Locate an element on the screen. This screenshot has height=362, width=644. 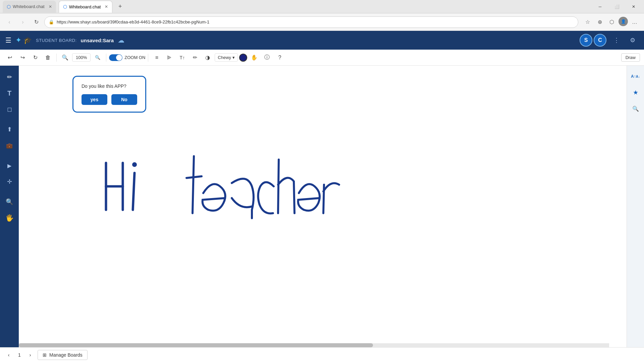
zoom-toggle: ZOOM ON is located at coordinates (127, 58).